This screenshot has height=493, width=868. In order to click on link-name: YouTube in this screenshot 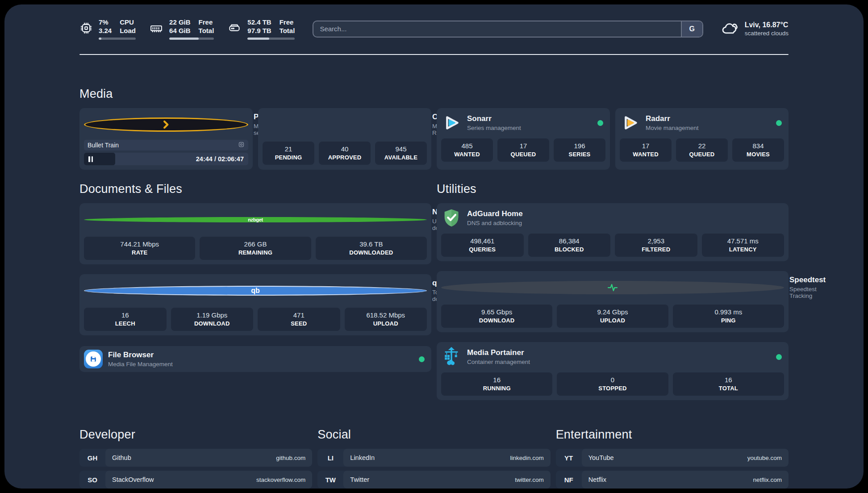, I will do `click(601, 458)`.